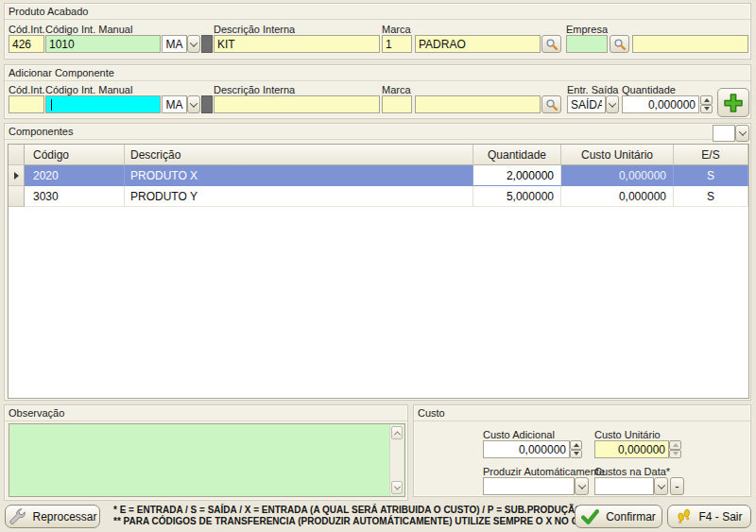 Image resolution: width=756 pixels, height=532 pixels. What do you see at coordinates (587, 43) in the screenshot?
I see `empresa-codigo-field` at bounding box center [587, 43].